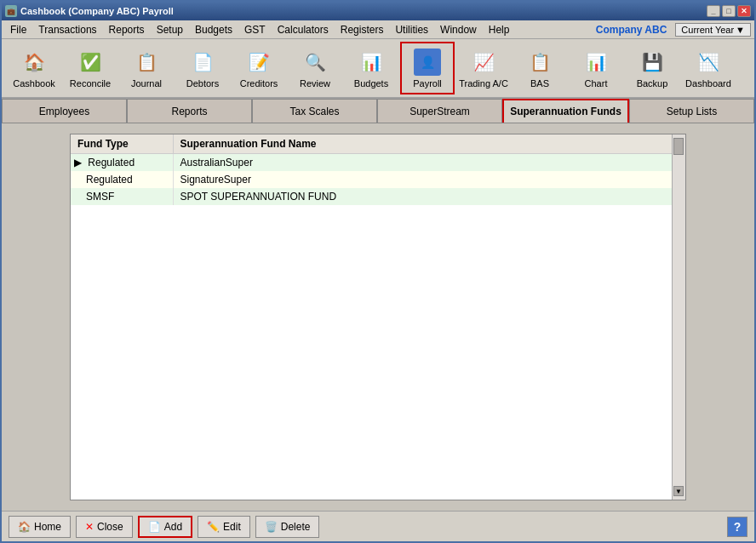 The width and height of the screenshot is (756, 543). I want to click on edit-icon: ✏️, so click(213, 527).